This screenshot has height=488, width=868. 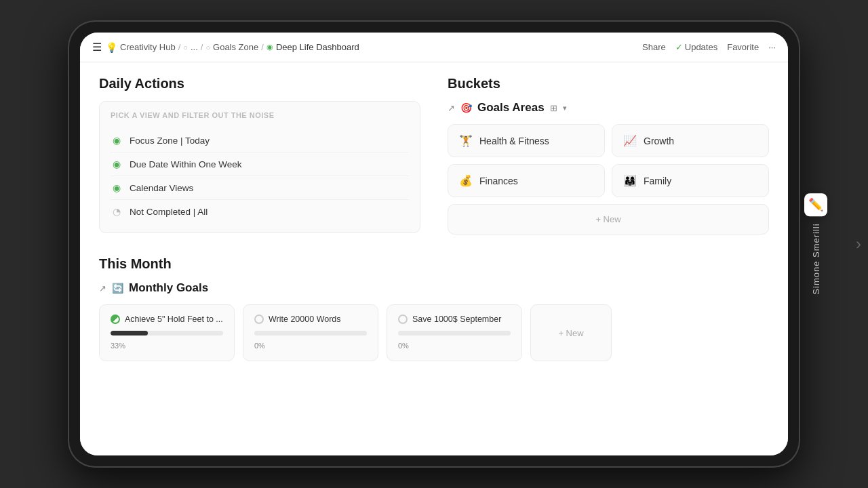 I want to click on menu-icon: ☰, so click(x=97, y=47).